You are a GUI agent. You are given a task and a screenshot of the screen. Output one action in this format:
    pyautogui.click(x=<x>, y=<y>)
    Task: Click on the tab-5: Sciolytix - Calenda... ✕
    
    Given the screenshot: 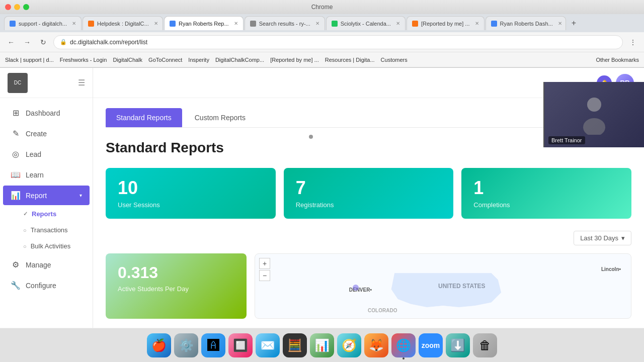 What is the action you would take?
    pyautogui.click(x=366, y=23)
    